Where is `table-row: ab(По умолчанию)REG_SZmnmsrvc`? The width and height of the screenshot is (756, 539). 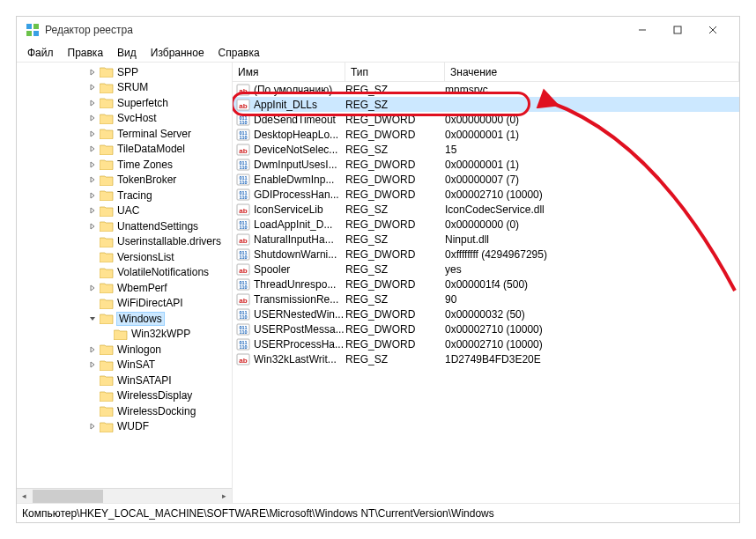
table-row: ab(По умолчанию)REG_SZmnmsrvc is located at coordinates (486, 90).